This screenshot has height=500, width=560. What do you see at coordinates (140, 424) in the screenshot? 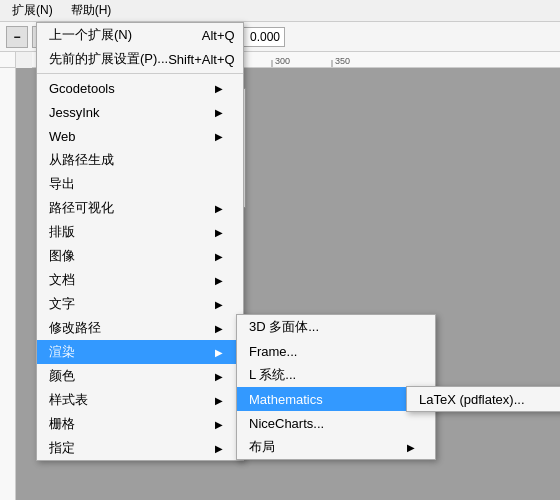
I see `menu-item-raster: 栅格 ▶` at bounding box center [140, 424].